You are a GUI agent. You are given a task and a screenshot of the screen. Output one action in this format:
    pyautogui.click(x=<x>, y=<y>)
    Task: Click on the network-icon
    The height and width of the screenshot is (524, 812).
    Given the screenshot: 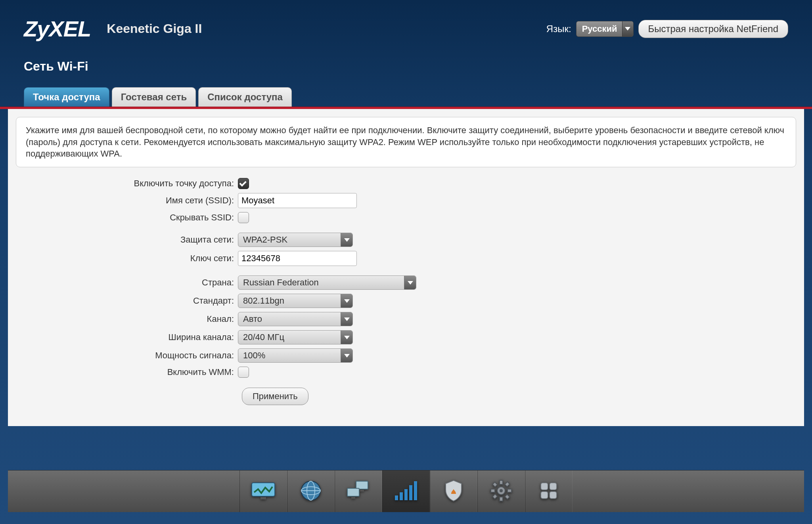 What is the action you would take?
    pyautogui.click(x=358, y=491)
    